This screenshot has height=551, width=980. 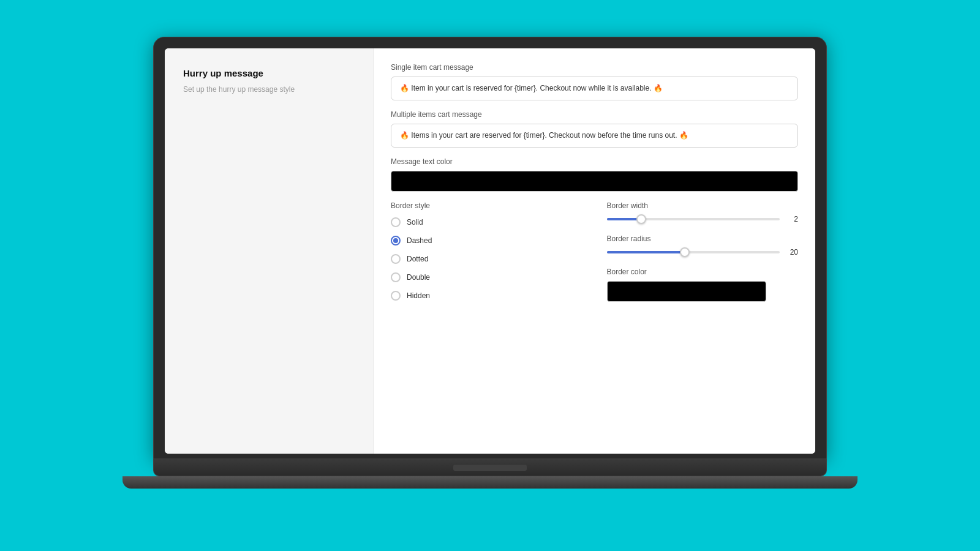 What do you see at coordinates (486, 259) in the screenshot?
I see `radio-dotted: Dotted` at bounding box center [486, 259].